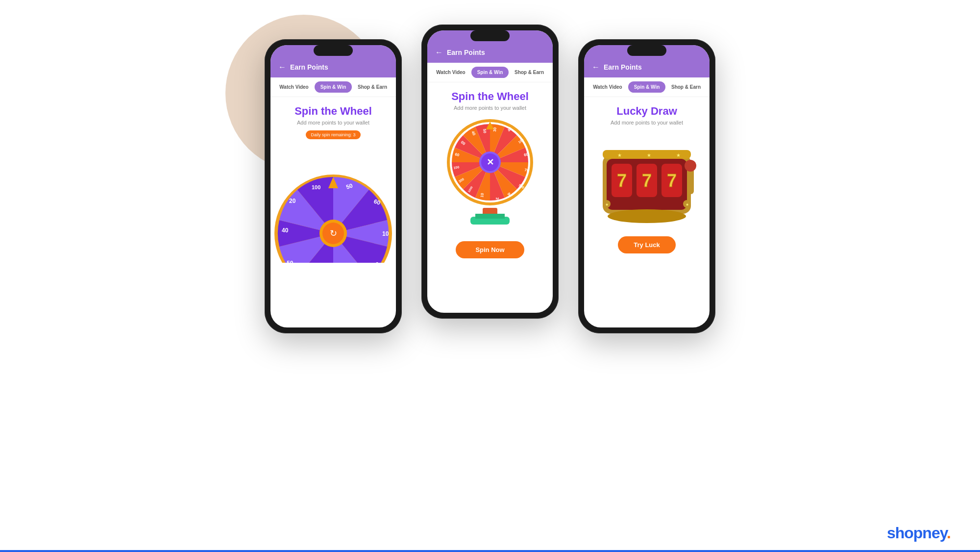 This screenshot has height=552, width=980. Describe the element at coordinates (647, 186) in the screenshot. I see `phone-3: ← Earn Points Watch Video Spin & Win Sho…` at that location.